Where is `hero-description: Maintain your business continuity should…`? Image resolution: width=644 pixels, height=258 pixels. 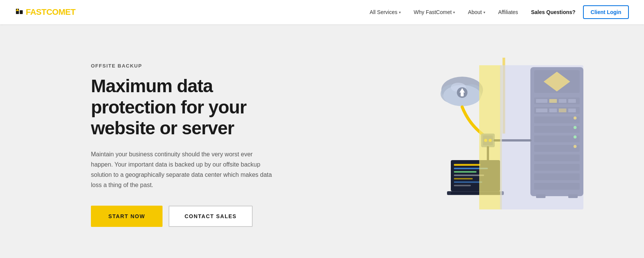 hero-description: Maintain your business continuity should… is located at coordinates (182, 170).